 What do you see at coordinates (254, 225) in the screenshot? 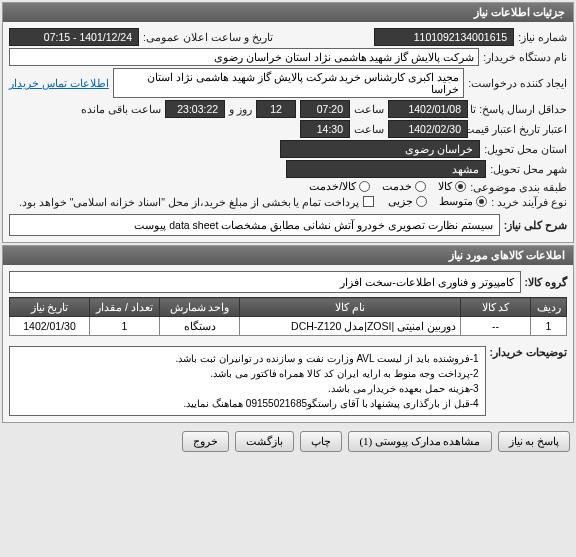
I see `description-text: سیستم نظارت تصویری خودرو آتش نشانی مطابق…` at bounding box center [254, 225].